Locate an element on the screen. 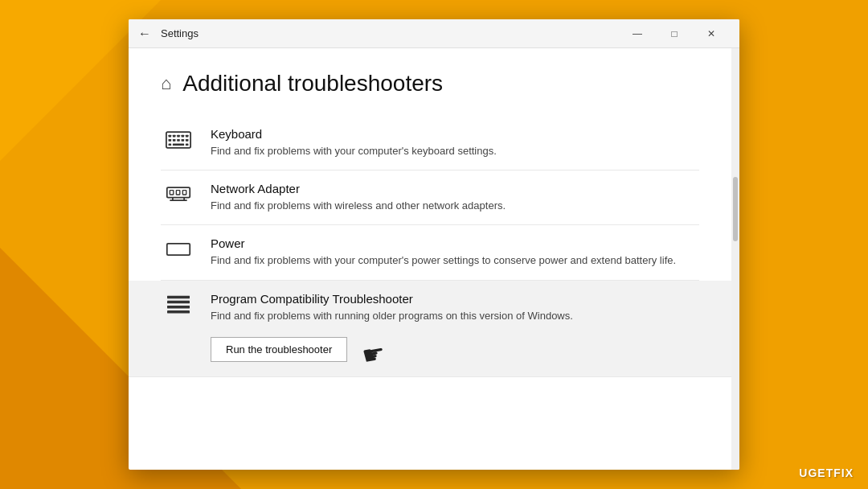 This screenshot has height=489, width=868. window-title: Settings is located at coordinates (390, 34).